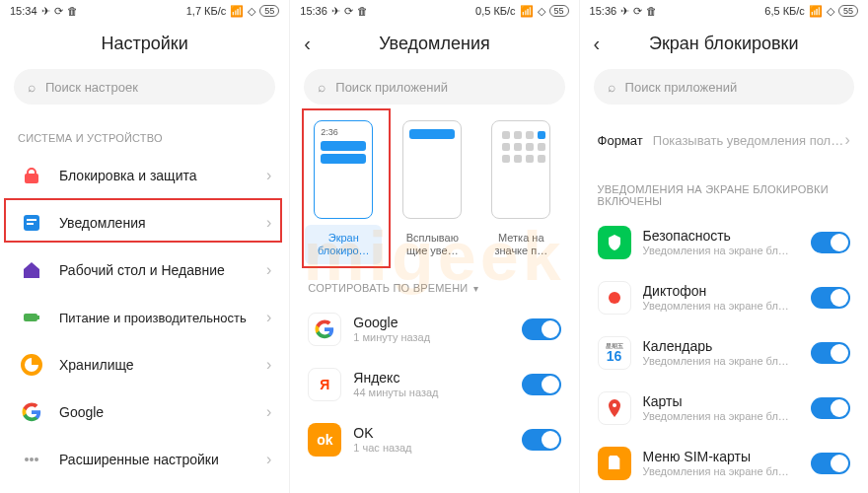 This screenshot has width=868, height=493. What do you see at coordinates (144, 43) in the screenshot?
I see `page-title: Настройки` at bounding box center [144, 43].